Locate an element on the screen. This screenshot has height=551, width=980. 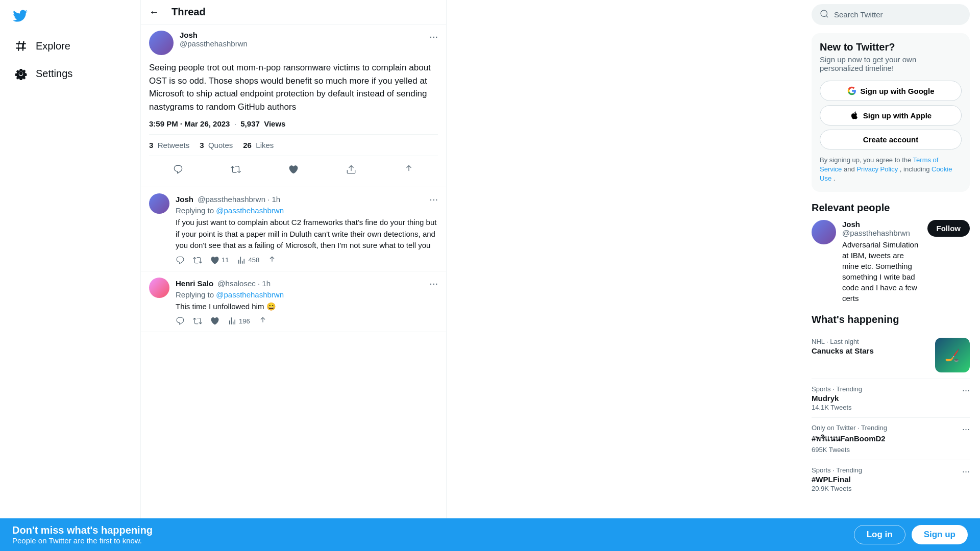
create-account-button: Create account is located at coordinates (891, 140).